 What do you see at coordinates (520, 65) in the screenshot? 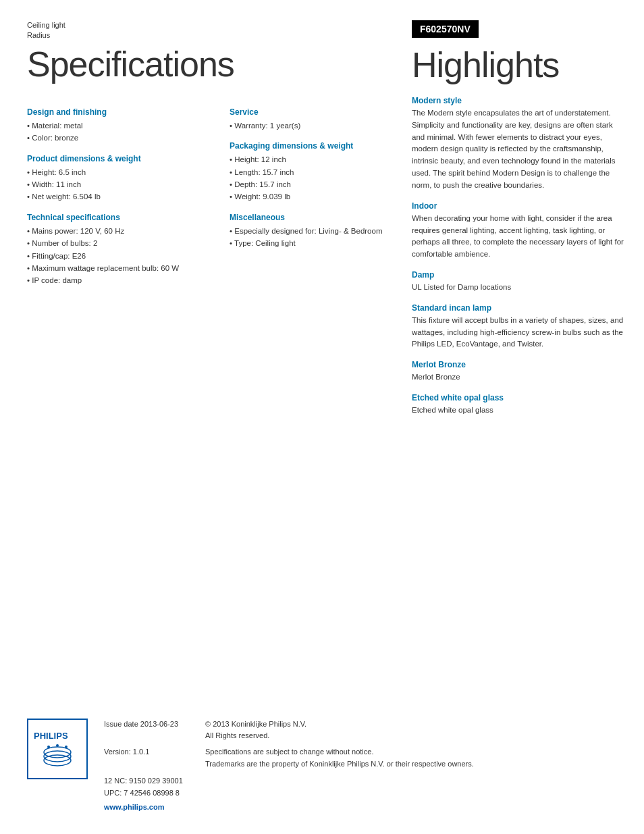
I see `highlights-title: Highlights` at bounding box center [520, 65].